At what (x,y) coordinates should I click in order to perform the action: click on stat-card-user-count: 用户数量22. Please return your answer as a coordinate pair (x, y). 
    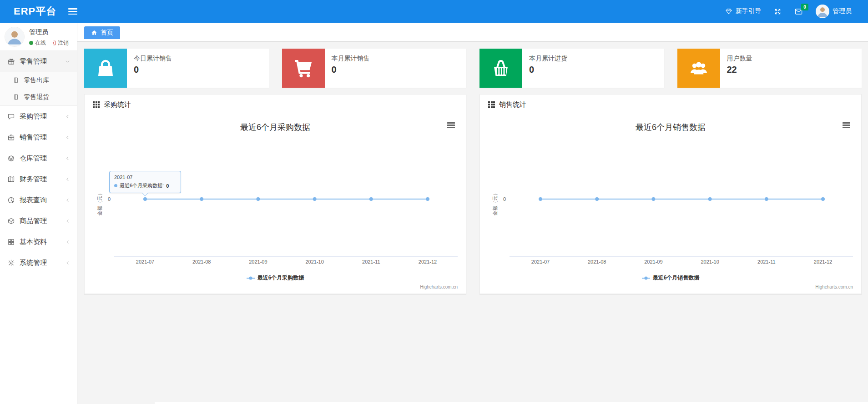
    Looking at the image, I should click on (770, 68).